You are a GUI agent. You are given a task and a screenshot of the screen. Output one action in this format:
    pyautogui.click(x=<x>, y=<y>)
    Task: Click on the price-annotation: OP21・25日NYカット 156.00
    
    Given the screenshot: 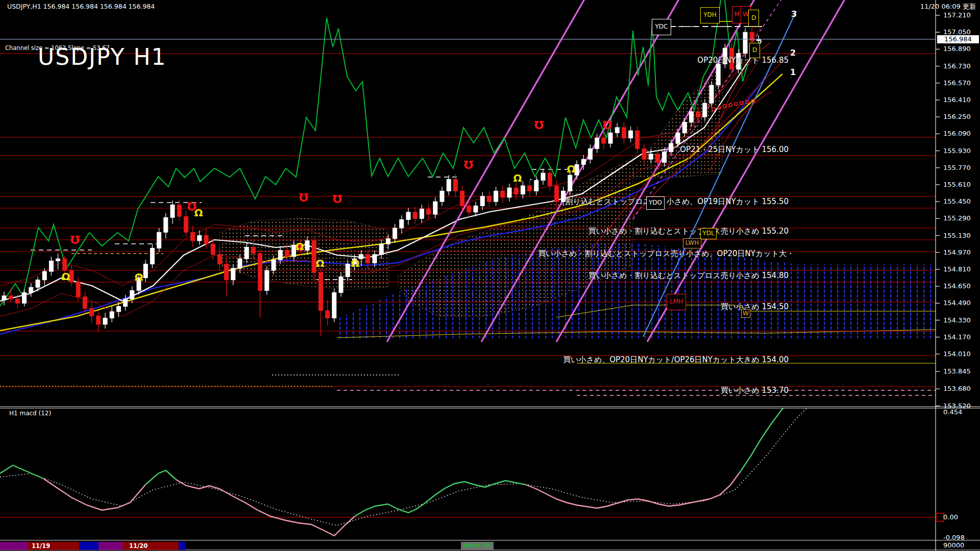 What is the action you would take?
    pyautogui.click(x=734, y=150)
    